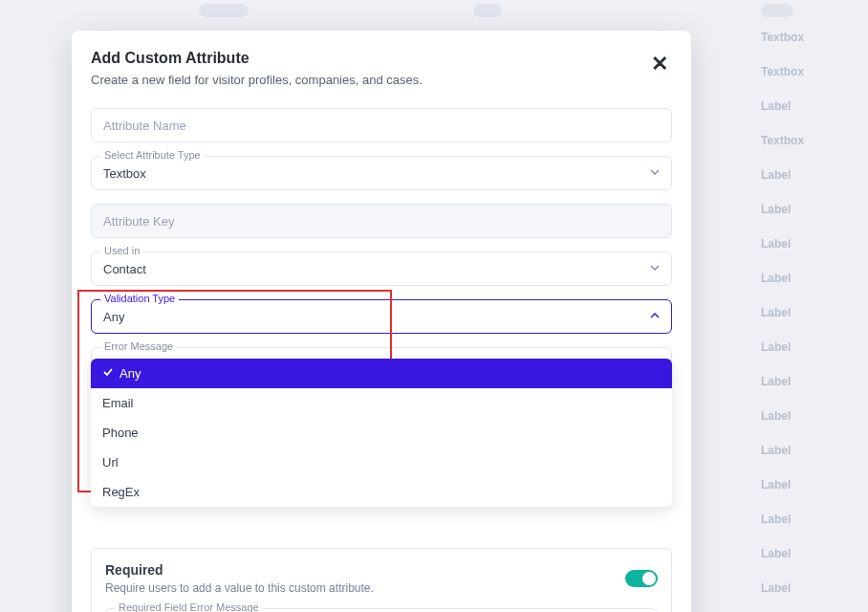 The image size is (868, 612). What do you see at coordinates (111, 463) in the screenshot?
I see `dropdown-option-label: Url` at bounding box center [111, 463].